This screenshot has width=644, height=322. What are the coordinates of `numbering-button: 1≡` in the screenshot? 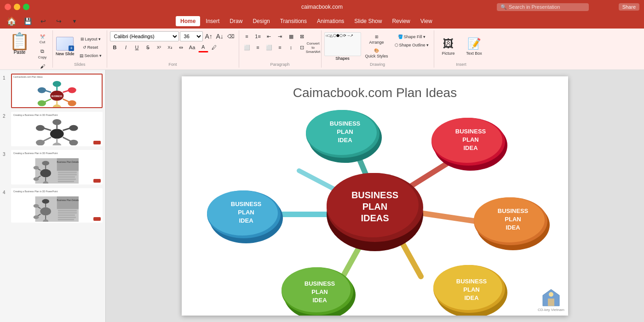 It's located at (258, 36).